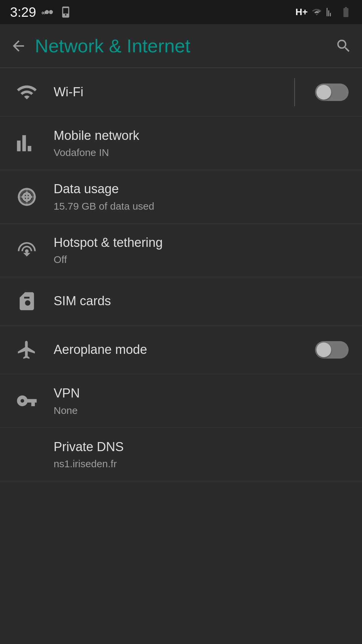 The image size is (362, 644). What do you see at coordinates (27, 350) in the screenshot?
I see `airplane-icon` at bounding box center [27, 350].